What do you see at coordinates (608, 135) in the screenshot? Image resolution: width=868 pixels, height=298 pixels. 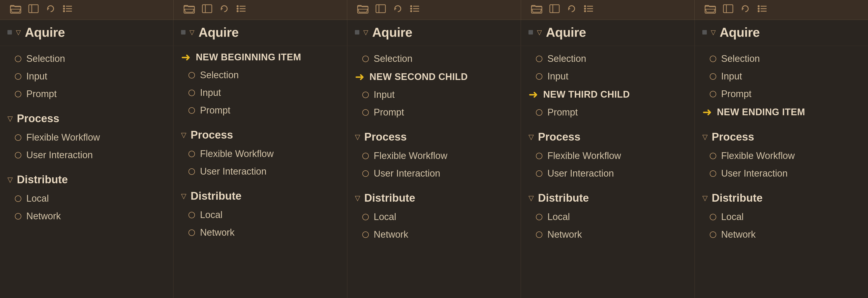 I see `panel-4-process-header: ▽ Process` at bounding box center [608, 135].